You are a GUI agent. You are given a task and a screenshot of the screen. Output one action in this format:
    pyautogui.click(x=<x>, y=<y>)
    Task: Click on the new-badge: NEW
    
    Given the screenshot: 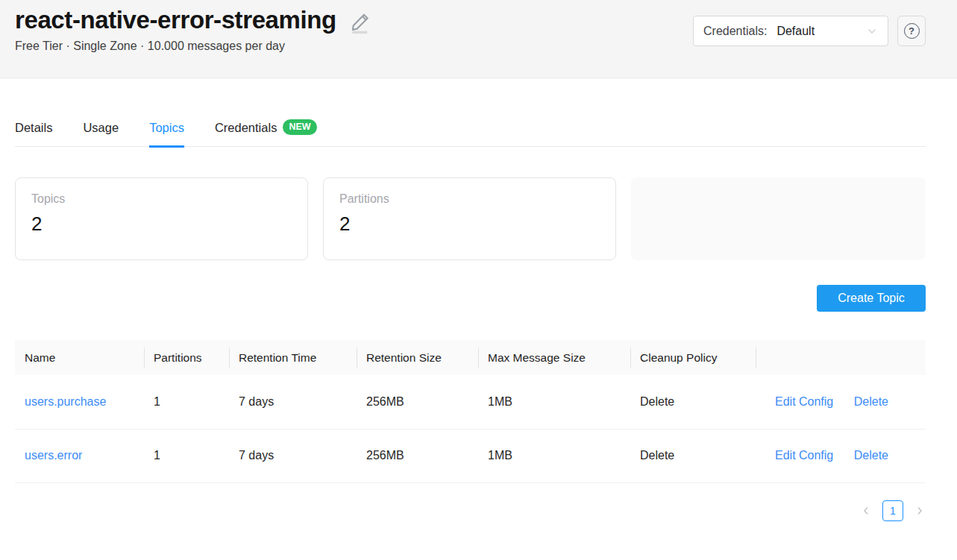 What is the action you would take?
    pyautogui.click(x=300, y=127)
    